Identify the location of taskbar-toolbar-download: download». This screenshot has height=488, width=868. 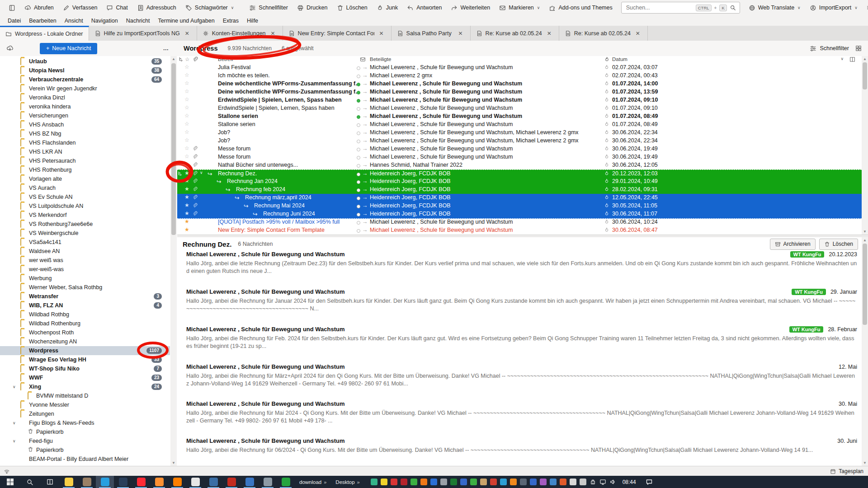
(313, 482).